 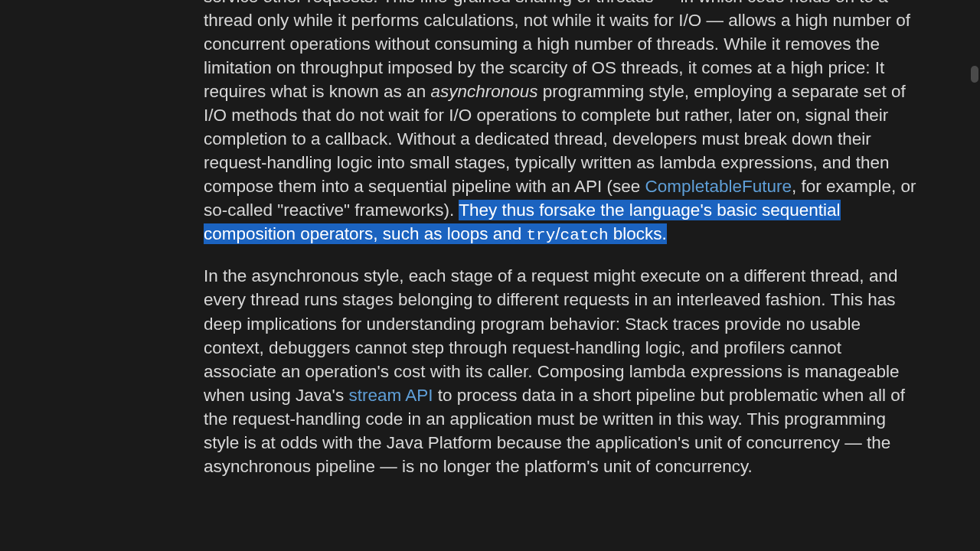 What do you see at coordinates (541, 236) in the screenshot?
I see `code-try: try` at bounding box center [541, 236].